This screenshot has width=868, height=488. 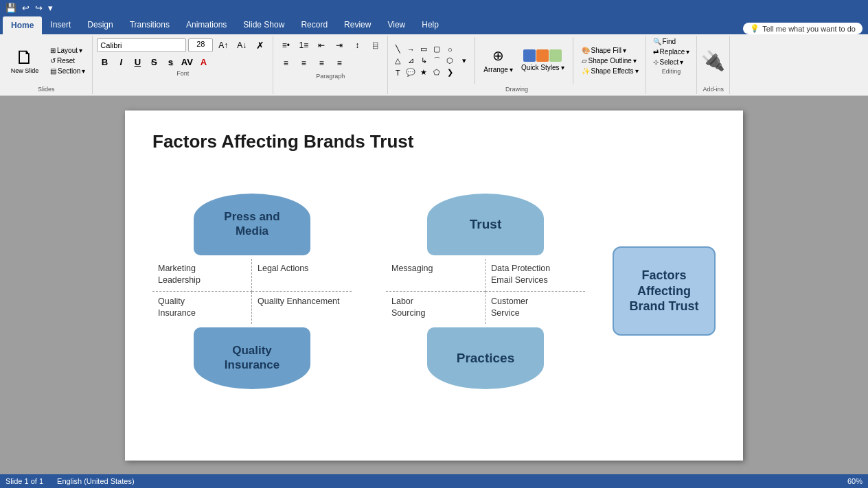 What do you see at coordinates (252, 291) in the screenshot?
I see `left-section: Press and Media Marketing Leadership Leg…` at bounding box center [252, 291].